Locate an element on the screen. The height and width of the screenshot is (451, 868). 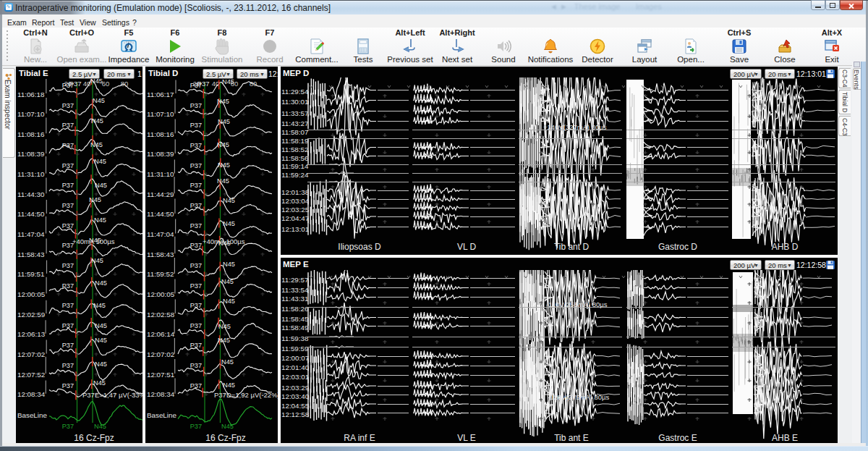
svg-text: -120V(275mA) 80µs is located at coordinates (579, 397).